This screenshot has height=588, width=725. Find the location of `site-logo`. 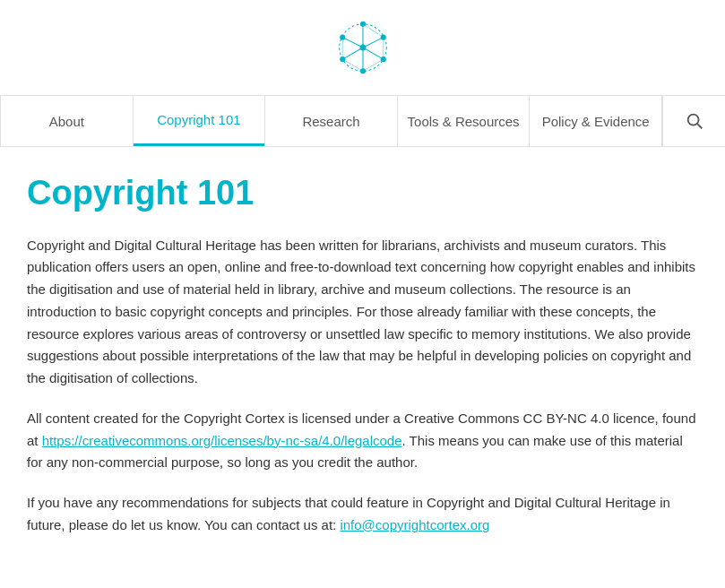

site-logo is located at coordinates (363, 48).